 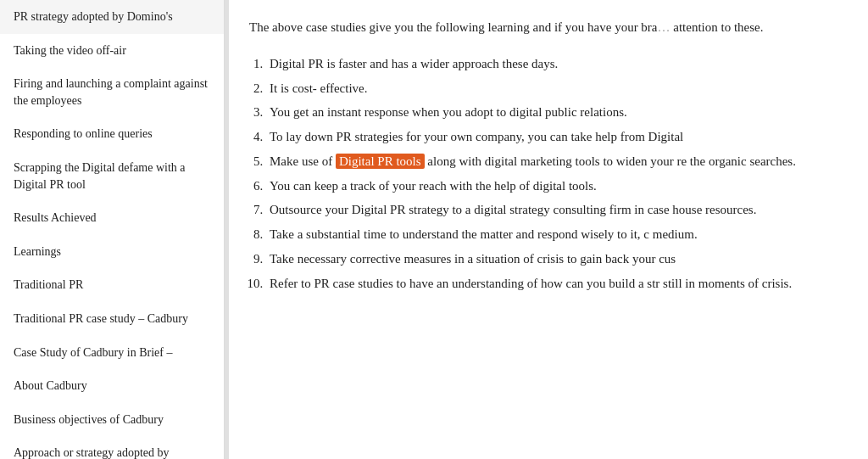 I want to click on sidebar-item-7: Traditional PR, so click(x=112, y=285).